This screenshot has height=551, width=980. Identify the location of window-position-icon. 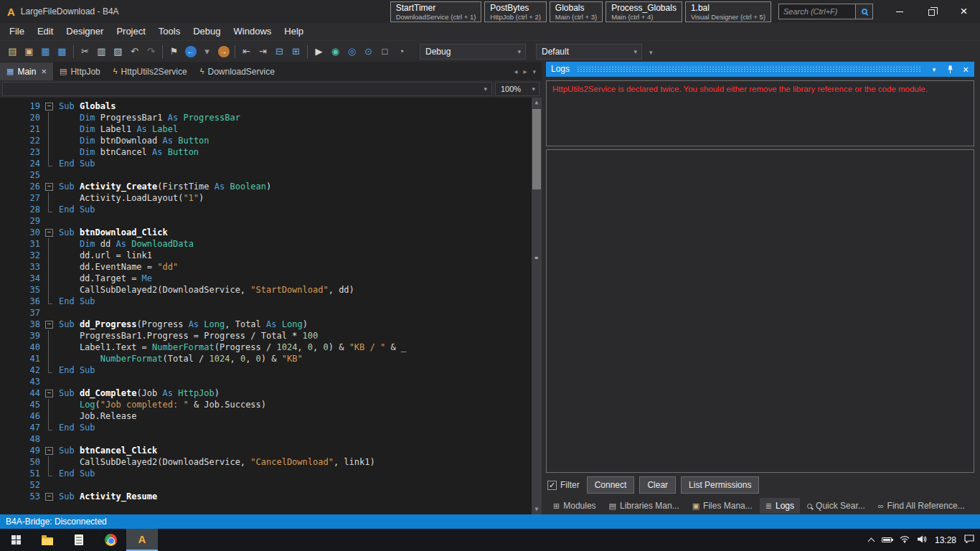
(934, 70).